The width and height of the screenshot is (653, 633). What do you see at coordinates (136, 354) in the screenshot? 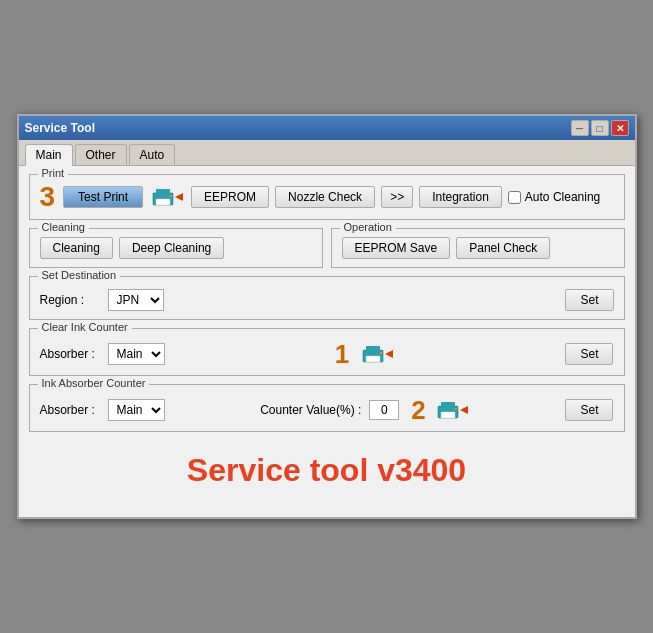
I see `clear-ink-absorber-select: Main Sub` at bounding box center [136, 354].